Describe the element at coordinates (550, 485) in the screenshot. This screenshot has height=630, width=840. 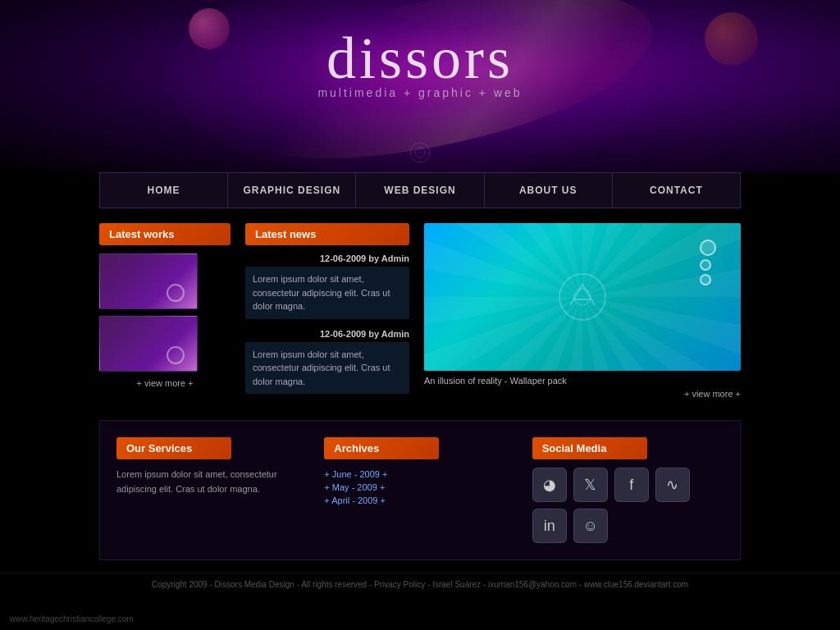
I see `flickr-icon: ◕` at that location.